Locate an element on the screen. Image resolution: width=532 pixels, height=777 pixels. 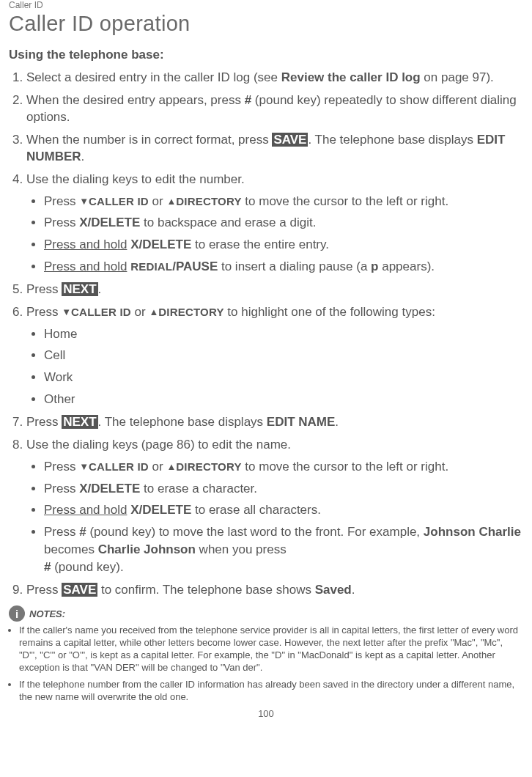
page-number: 100 is located at coordinates (266, 714).